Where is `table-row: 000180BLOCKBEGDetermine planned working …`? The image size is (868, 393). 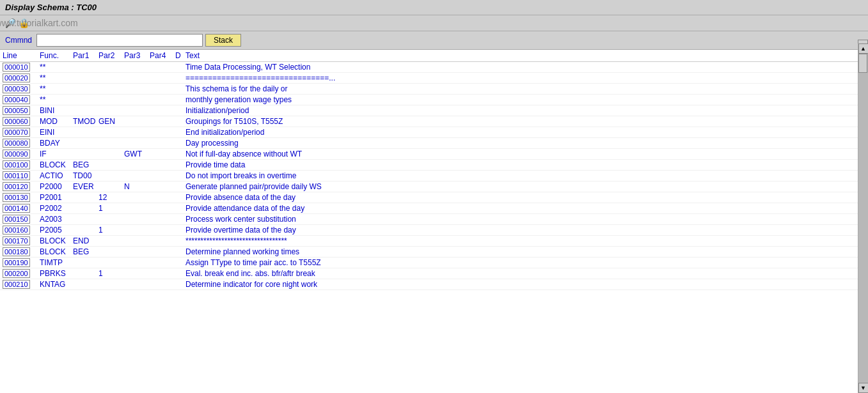 table-row: 000180BLOCKBEGDetermine planned working … is located at coordinates (429, 252).